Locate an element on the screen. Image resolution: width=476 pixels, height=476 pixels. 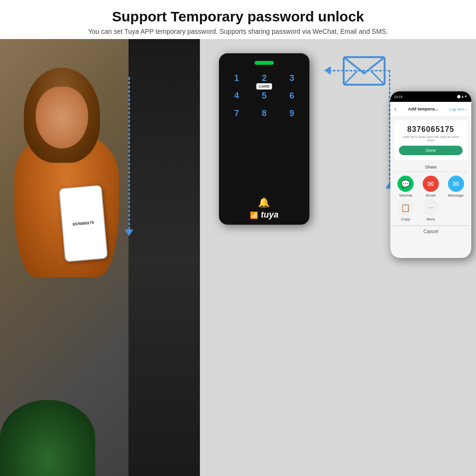
phone-back-button: ‹ is located at coordinates (395, 109).